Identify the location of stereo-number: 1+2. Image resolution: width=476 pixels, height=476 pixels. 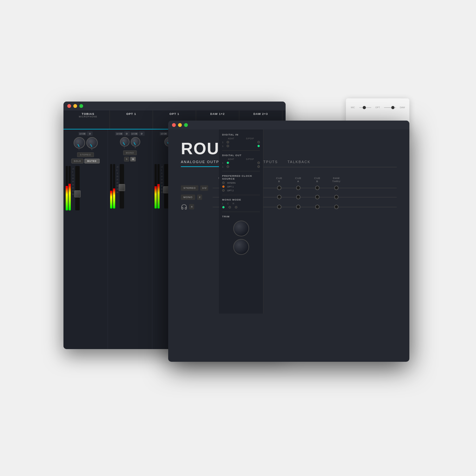
(204, 188).